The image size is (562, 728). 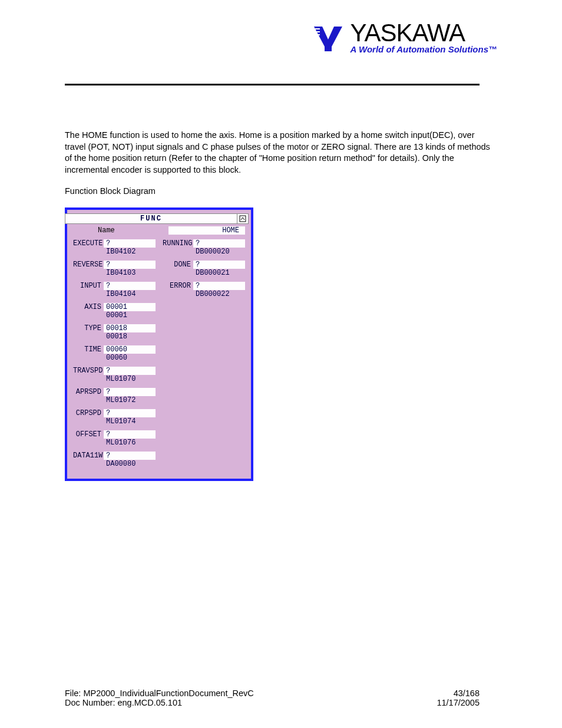 I want to click on fb-row: DATA11W?DA00080, so click(x=159, y=460).